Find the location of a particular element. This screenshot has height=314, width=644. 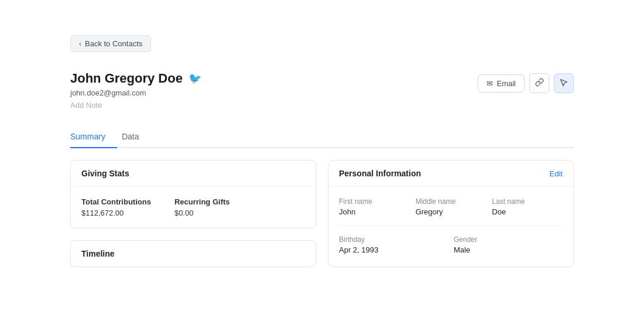

email-button: ✉ Email is located at coordinates (501, 83).